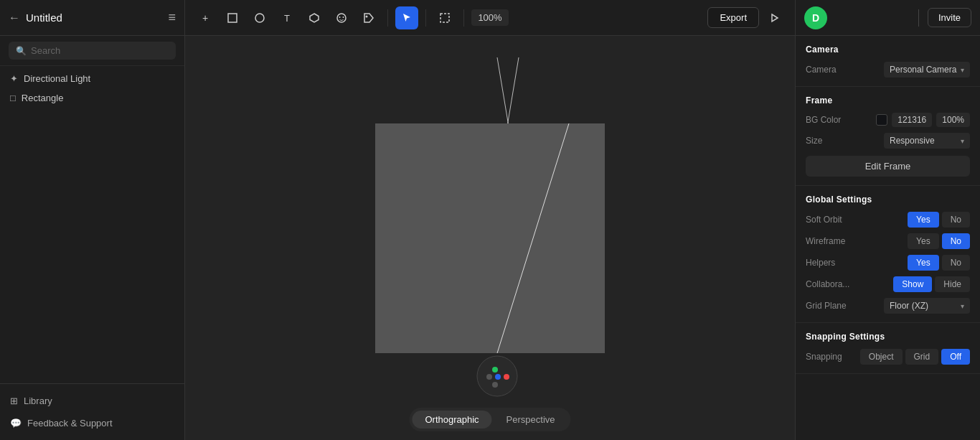 Image resolution: width=980 pixels, height=440 pixels. Describe the element at coordinates (341, 18) in the screenshot. I see `emoji-tool` at that location.